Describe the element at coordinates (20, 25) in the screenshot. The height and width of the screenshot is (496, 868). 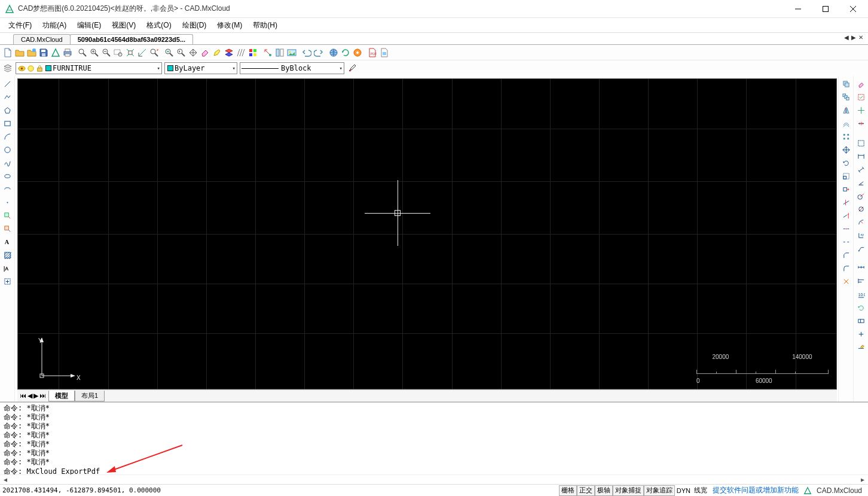
I see `menu-file: 文件(F)` at that location.